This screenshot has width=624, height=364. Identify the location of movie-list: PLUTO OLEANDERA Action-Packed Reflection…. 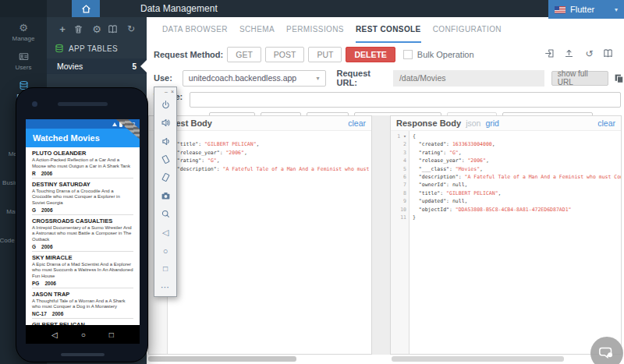
(83, 236).